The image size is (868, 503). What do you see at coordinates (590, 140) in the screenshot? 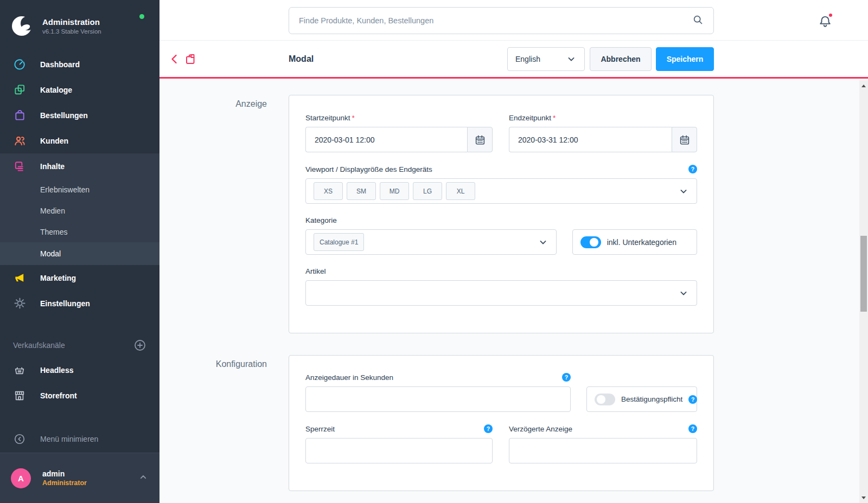
I see `end-time-input` at bounding box center [590, 140].